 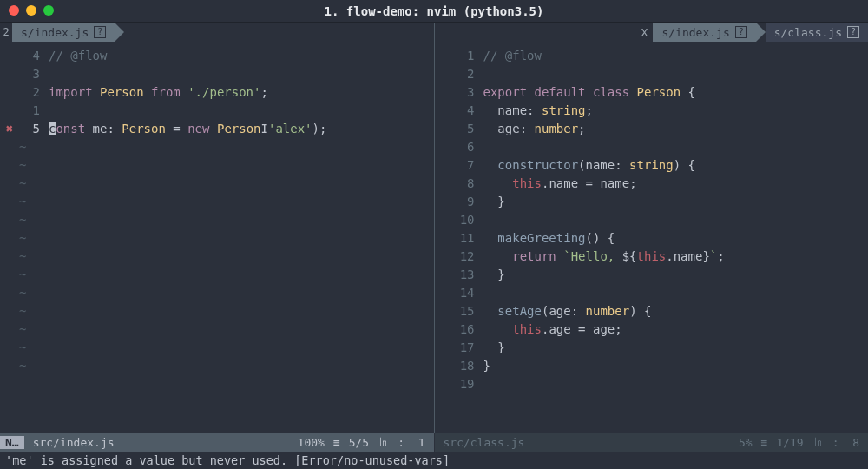 What do you see at coordinates (158, 92) in the screenshot?
I see `line-text: import Person from './person';` at bounding box center [158, 92].